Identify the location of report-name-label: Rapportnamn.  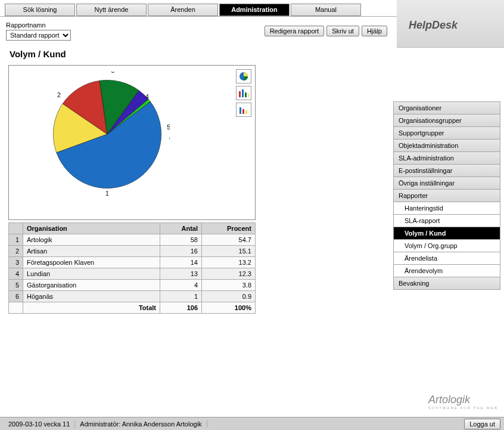
(38, 25).